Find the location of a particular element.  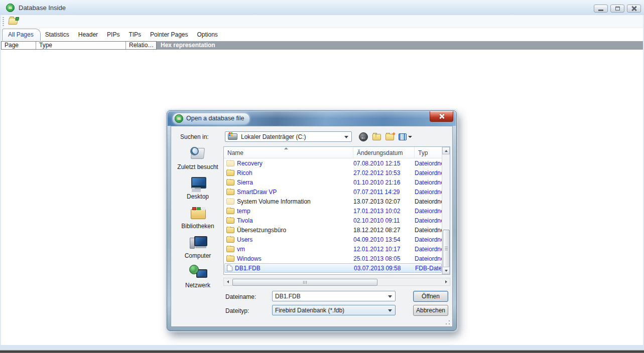

place-computer: Computer is located at coordinates (198, 248).